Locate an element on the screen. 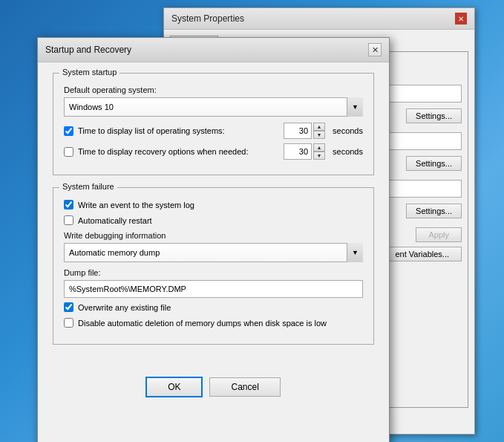  dialog-title: Startup and Recovery is located at coordinates (88, 50).